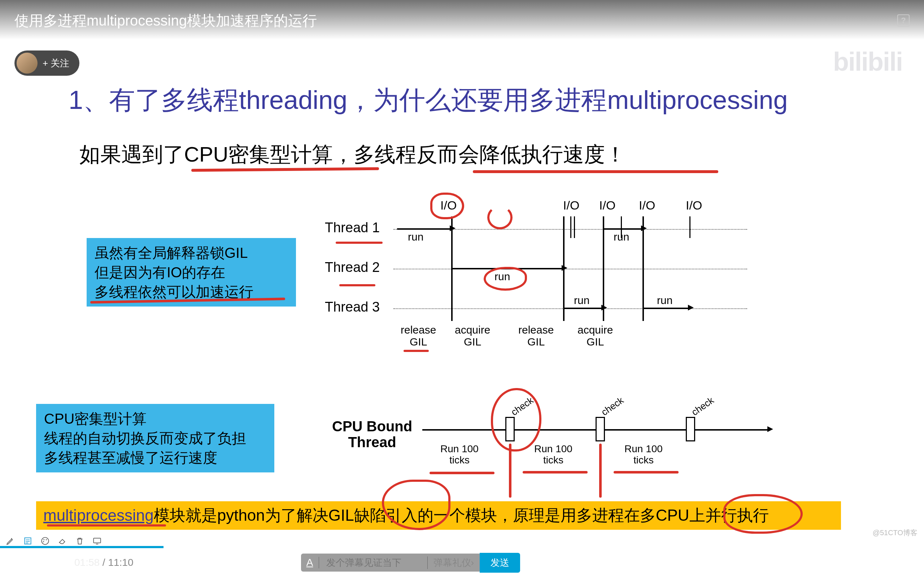 The height and width of the screenshot is (577, 924). Describe the element at coordinates (166, 21) in the screenshot. I see `video-title: 使用多进程multiprocessing模块加速程序的运行` at that location.